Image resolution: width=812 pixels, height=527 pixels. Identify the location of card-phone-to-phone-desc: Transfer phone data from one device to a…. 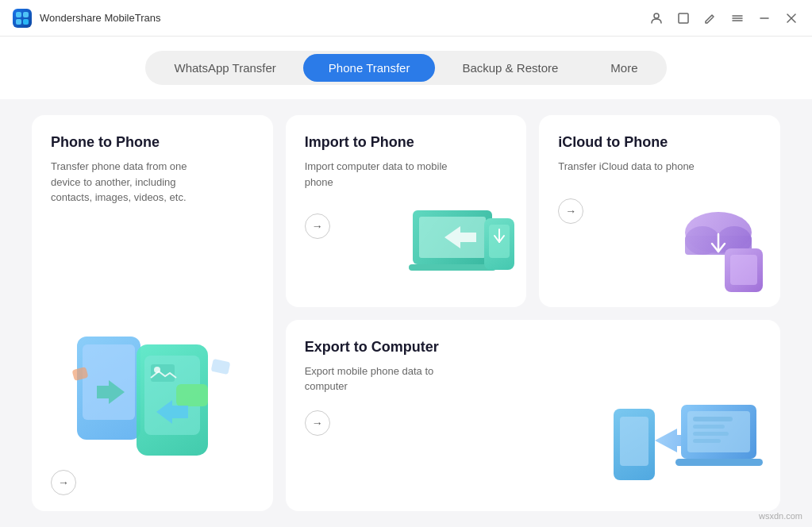
(130, 183).